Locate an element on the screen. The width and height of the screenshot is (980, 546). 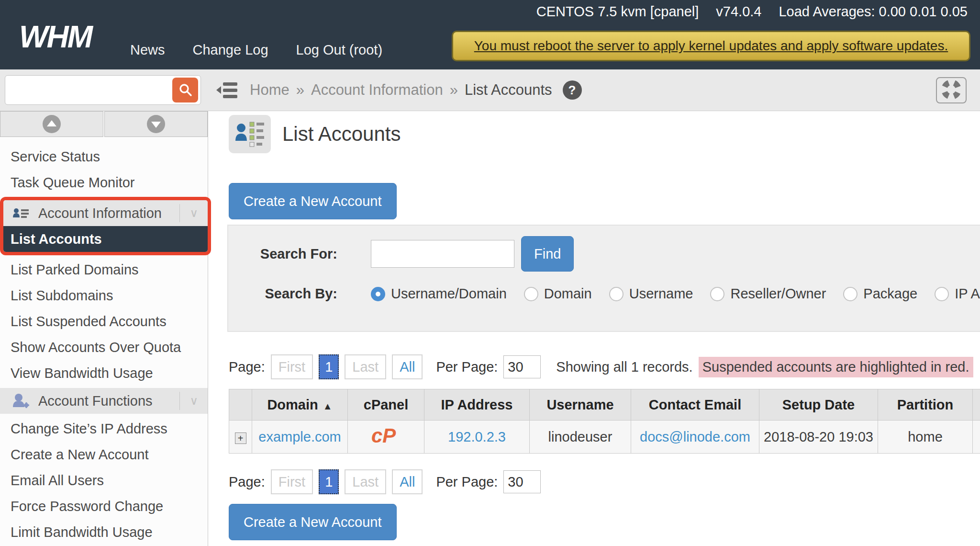
contact-email-cell: docs@linode.com is located at coordinates (695, 437).